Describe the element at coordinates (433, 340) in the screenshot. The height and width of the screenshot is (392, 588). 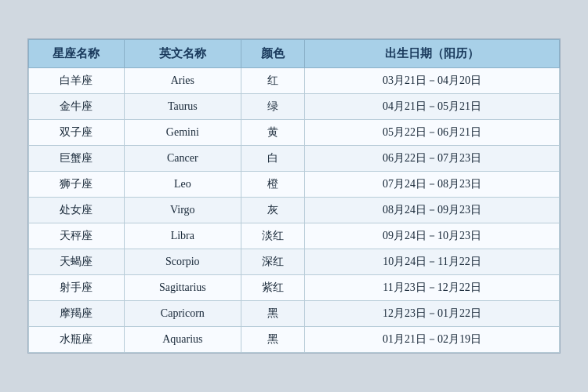
I see `cell-date: 01月21日－02月19日` at that location.